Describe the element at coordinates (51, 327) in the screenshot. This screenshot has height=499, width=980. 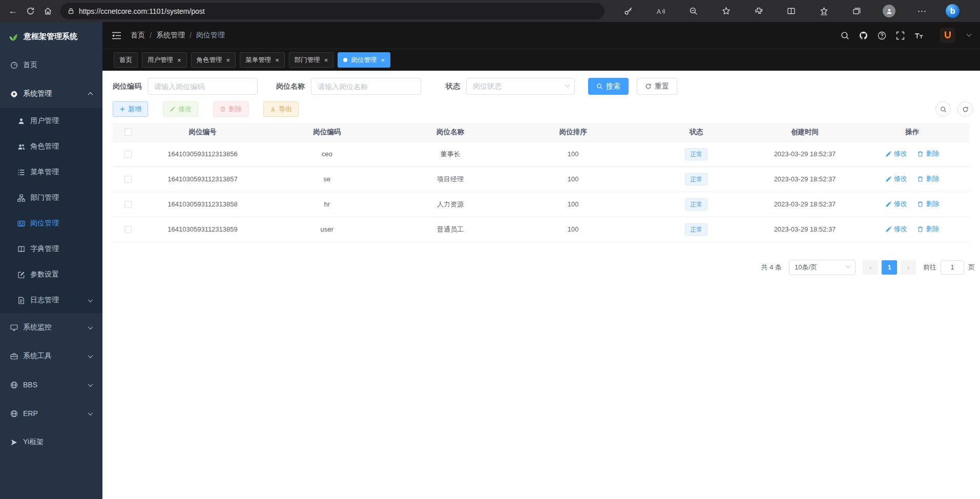
I see `sidebar-item-monitoring: 系统监控` at that location.